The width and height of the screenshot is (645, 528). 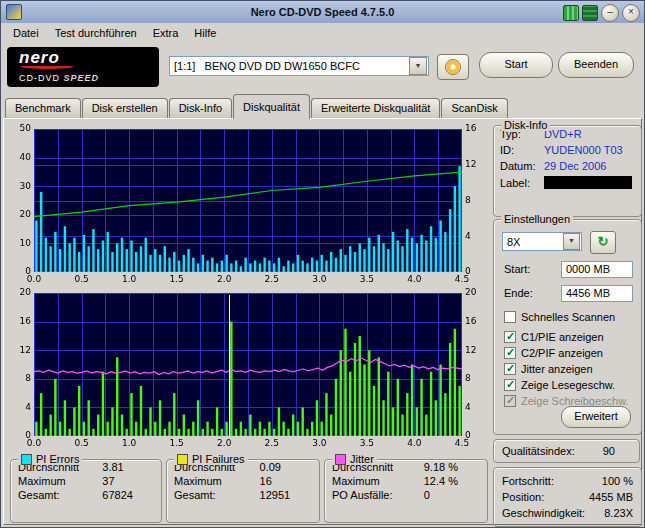 What do you see at coordinates (611, 497) in the screenshot?
I see `position-value: 4455 MB` at bounding box center [611, 497].